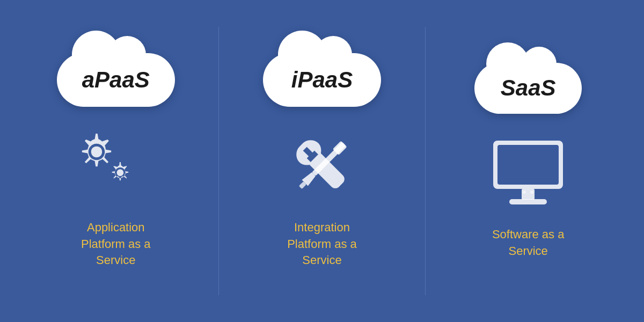 The width and height of the screenshot is (644, 322). What do you see at coordinates (116, 166) in the screenshot?
I see `gears-icon` at bounding box center [116, 166].